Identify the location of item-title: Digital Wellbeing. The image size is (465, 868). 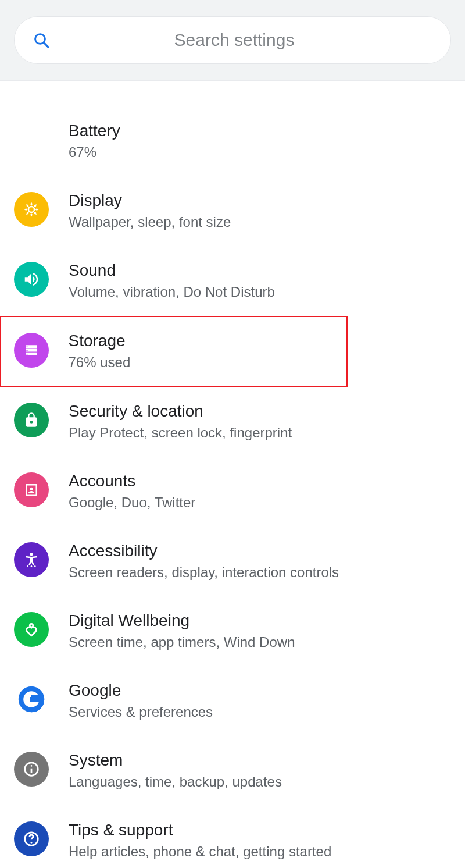
(181, 621).